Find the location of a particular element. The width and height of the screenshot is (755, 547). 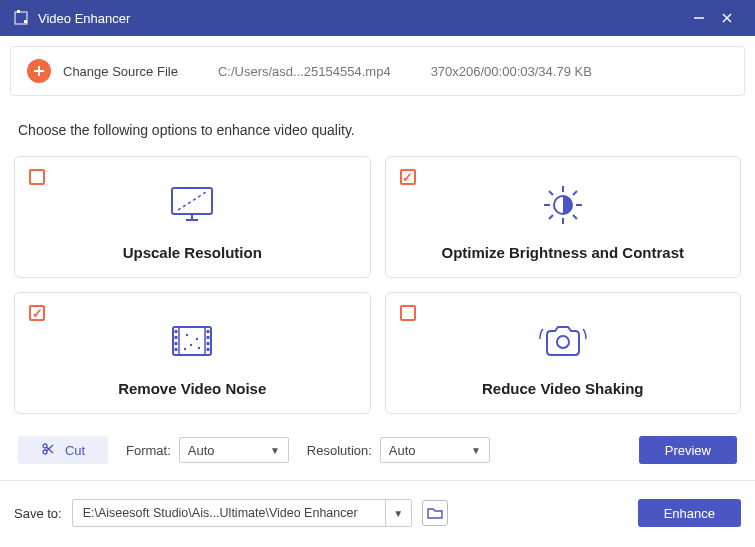

resolution-label: Resolution: is located at coordinates (340, 450).